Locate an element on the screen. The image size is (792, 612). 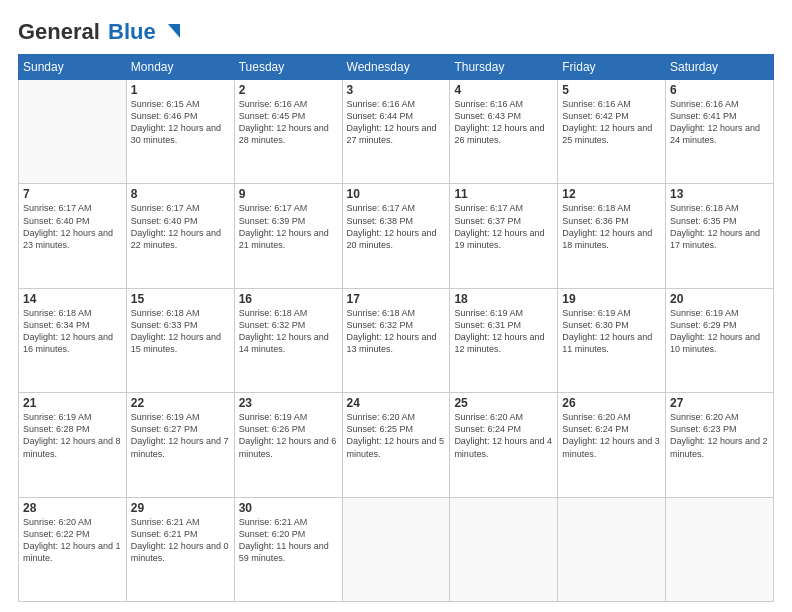
weekday-header-wednesday: Wednesday is located at coordinates (396, 68).